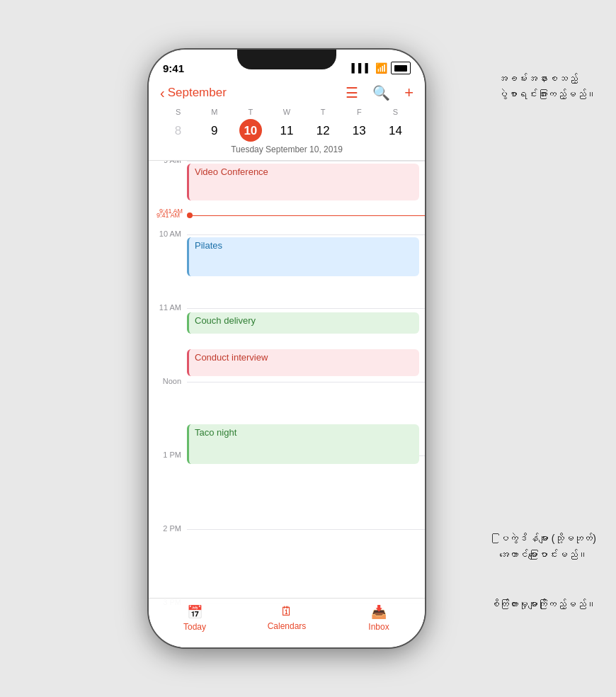 This screenshot has width=616, height=697. What do you see at coordinates (168, 398) in the screenshot?
I see `time-label-noon: Noon` at bounding box center [168, 398].